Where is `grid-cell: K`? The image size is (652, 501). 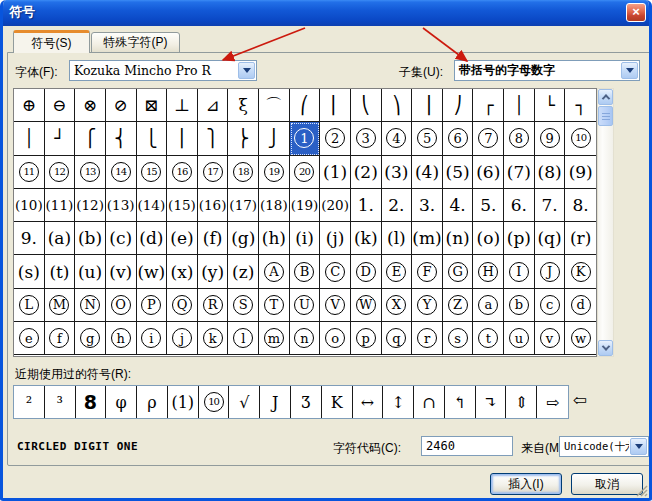
grid-cell: K is located at coordinates (580, 272).